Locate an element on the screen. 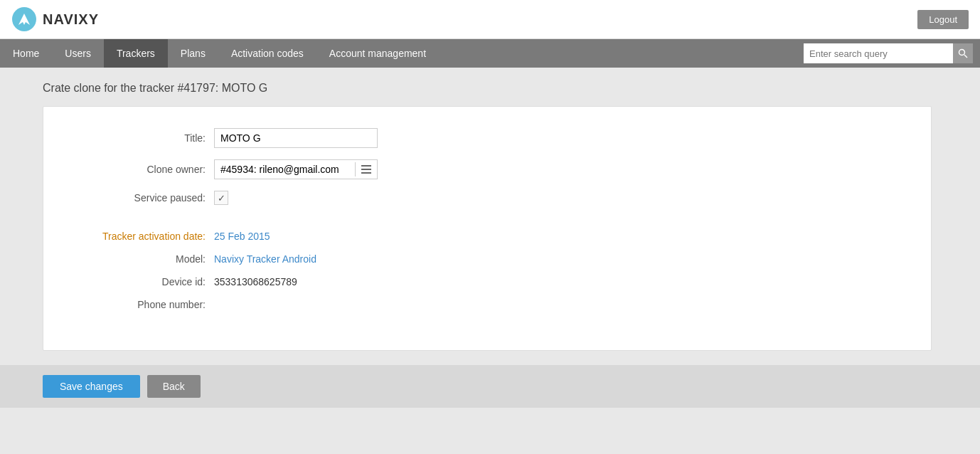 The width and height of the screenshot is (980, 454). menu-icon is located at coordinates (366, 169).